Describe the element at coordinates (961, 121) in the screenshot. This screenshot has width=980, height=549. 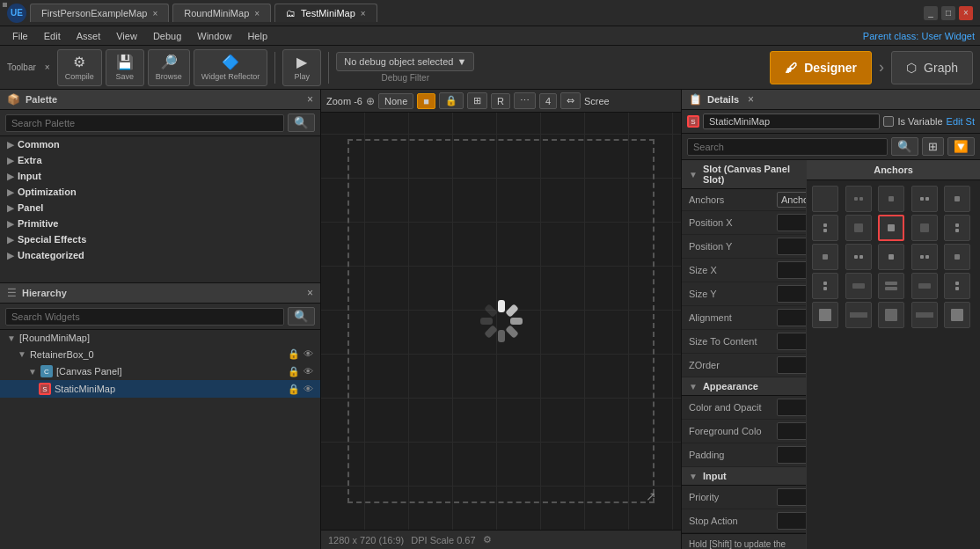
I see `edit-style-link: Edit St` at that location.